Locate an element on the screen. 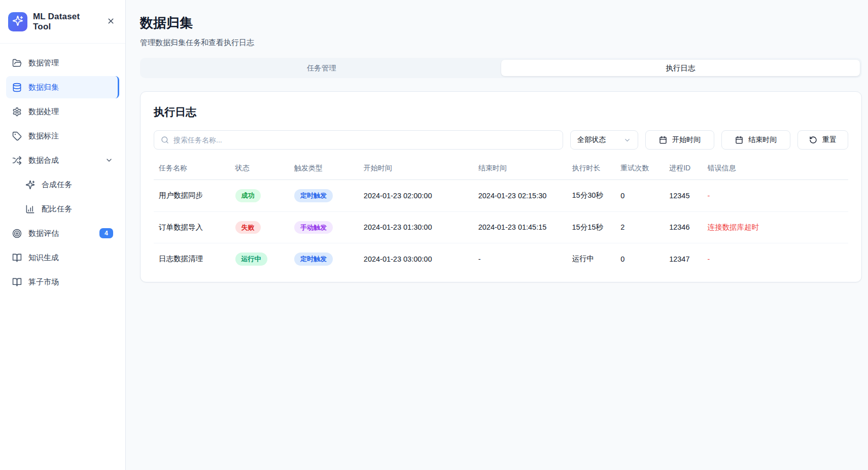  sidebar-close-button is located at coordinates (111, 22).